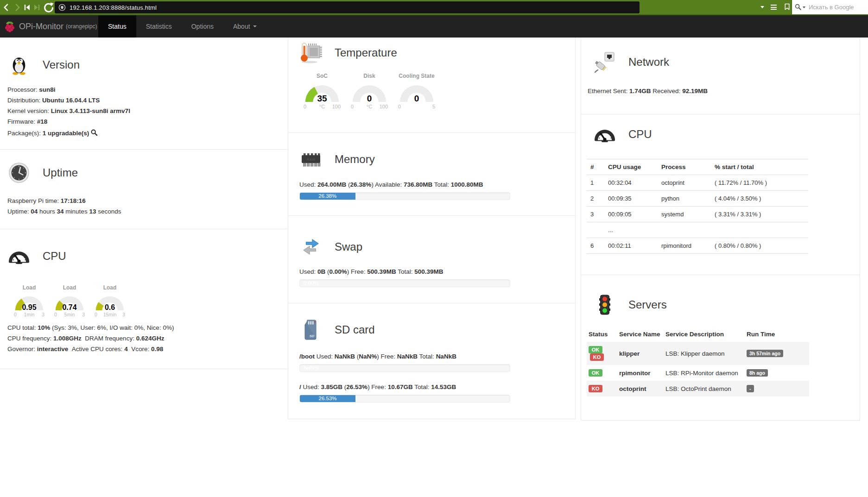 This screenshot has width=868, height=497. What do you see at coordinates (762, 7) in the screenshot?
I see `toolbar-dropdown-icon` at bounding box center [762, 7].